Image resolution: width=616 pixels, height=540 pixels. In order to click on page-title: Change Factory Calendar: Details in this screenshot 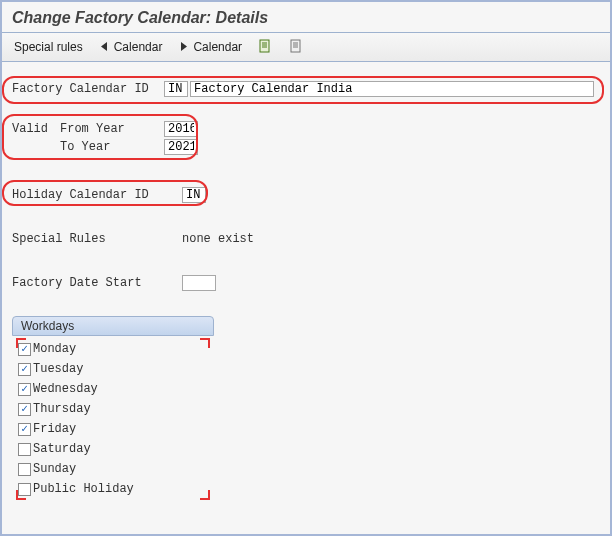, I will do `click(140, 18)`.